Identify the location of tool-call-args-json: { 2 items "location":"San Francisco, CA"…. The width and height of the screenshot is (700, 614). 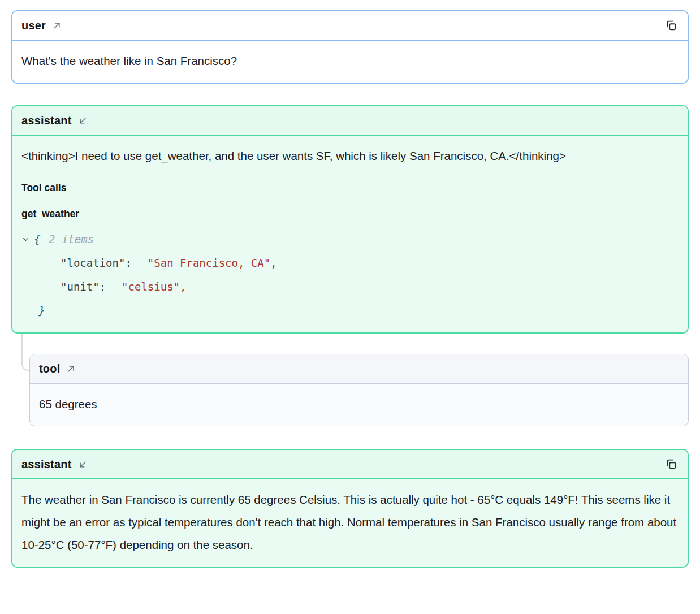
(350, 275).